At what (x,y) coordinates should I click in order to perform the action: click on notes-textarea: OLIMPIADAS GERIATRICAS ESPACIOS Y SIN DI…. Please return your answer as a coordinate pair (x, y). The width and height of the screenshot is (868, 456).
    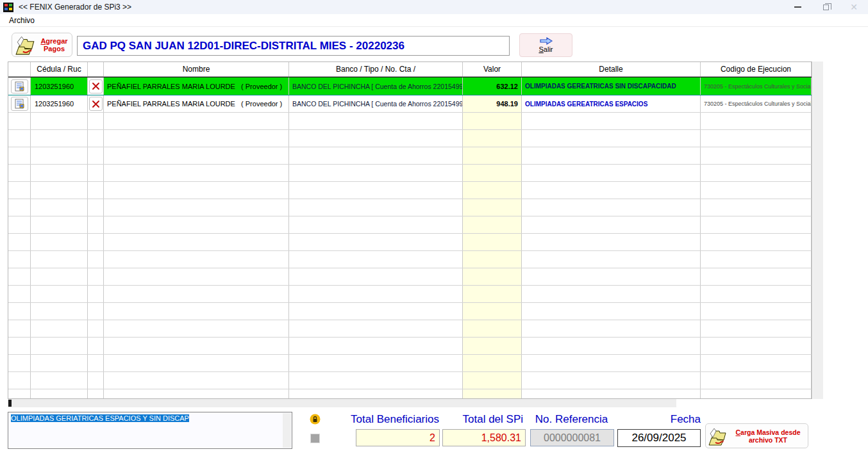
    Looking at the image, I should click on (150, 430).